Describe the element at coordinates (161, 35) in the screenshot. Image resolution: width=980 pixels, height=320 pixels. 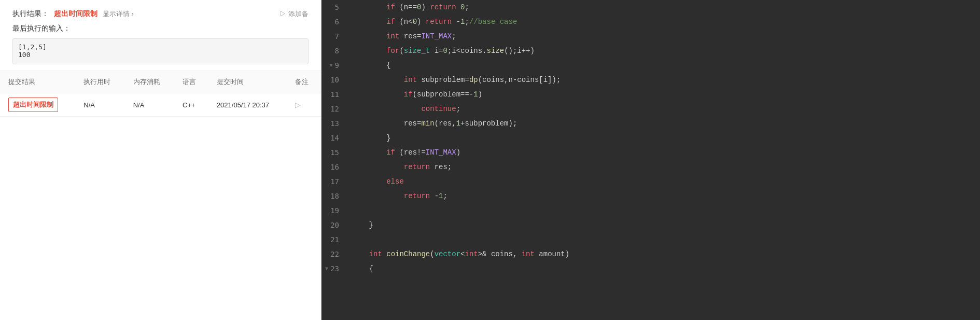
I see `result-section: 执行结果： 超出时间限制 显示详情 › ▷ 添加备 最后执行的输入： [1,2,…` at that location.